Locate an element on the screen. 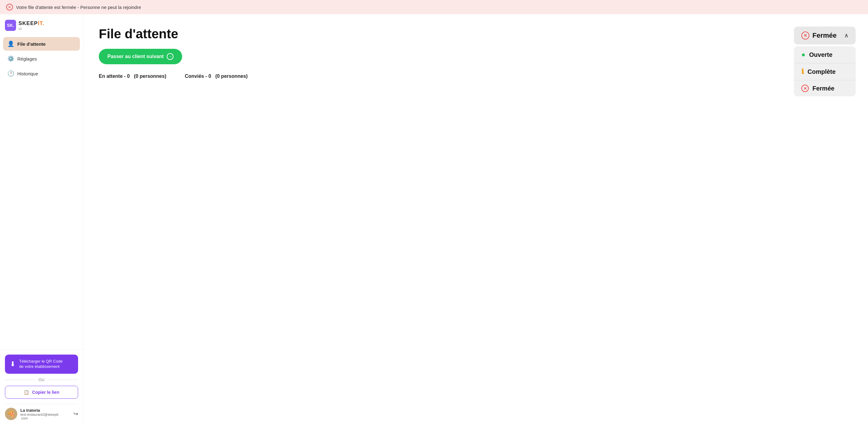 The height and width of the screenshot is (425, 868). user-details: La tratoria test-restaurant2@skeepit.com is located at coordinates (45, 414).